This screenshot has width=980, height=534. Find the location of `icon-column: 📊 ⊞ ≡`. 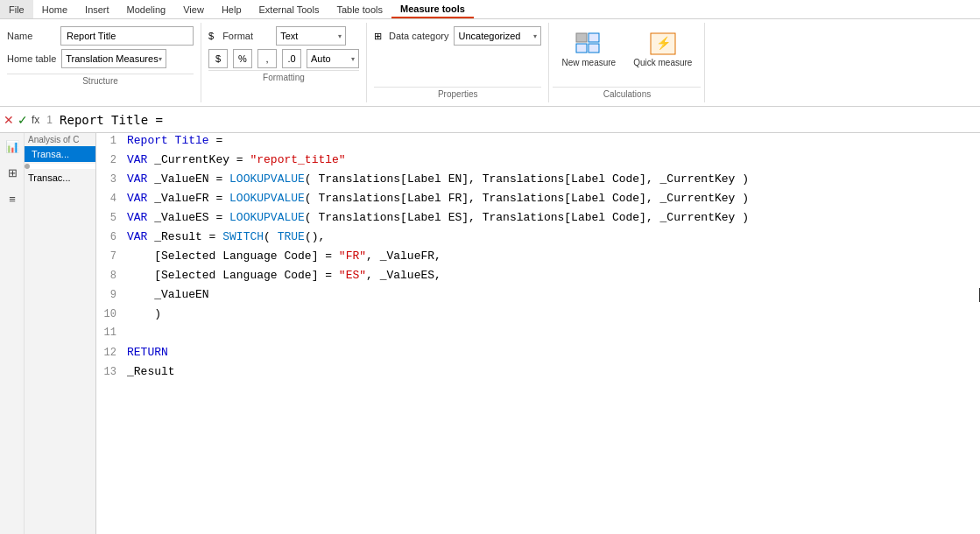

icon-column: 📊 ⊞ ≡ is located at coordinates (12, 334).